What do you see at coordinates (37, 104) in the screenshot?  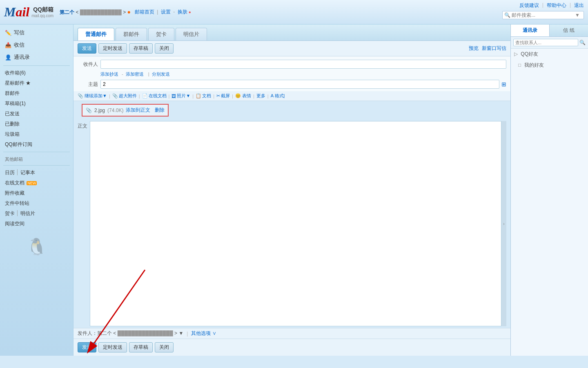 I see `sidebar-drafts: 草稿箱(1)` at bounding box center [37, 104].